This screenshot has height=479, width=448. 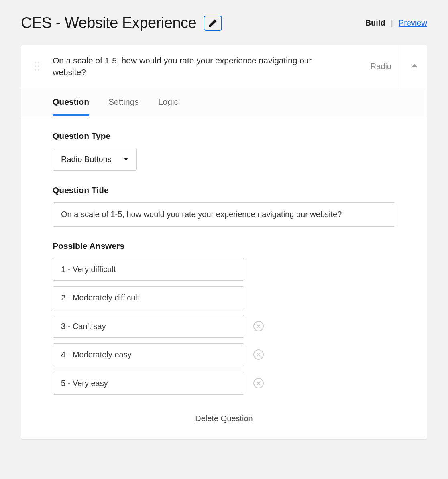 I want to click on possible-answers-label: Possible Answers, so click(x=224, y=246).